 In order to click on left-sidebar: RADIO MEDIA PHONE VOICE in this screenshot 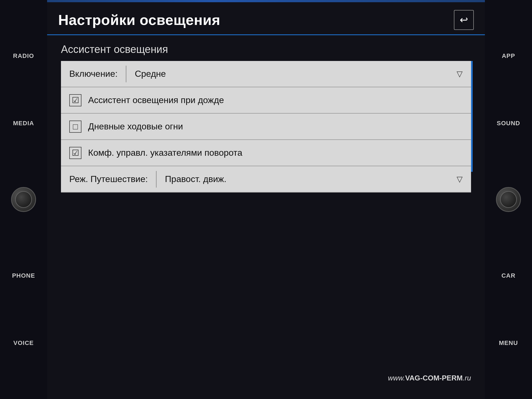, I will do `click(24, 200)`.